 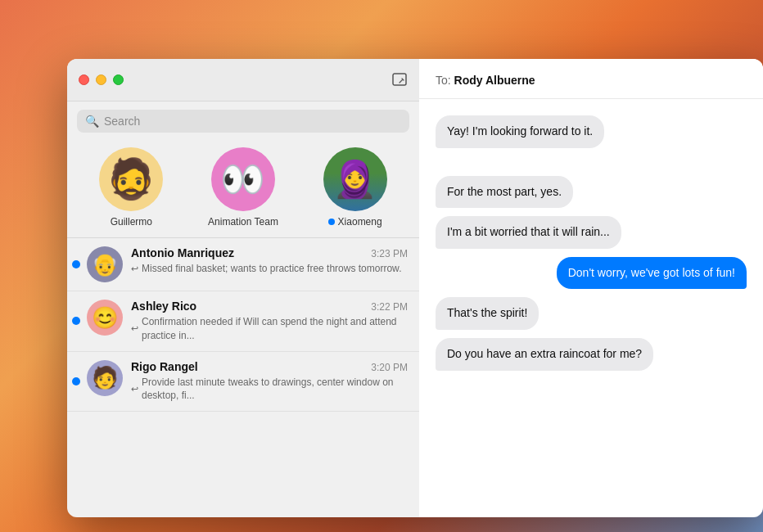 I want to click on traffic-lights, so click(x=102, y=80).